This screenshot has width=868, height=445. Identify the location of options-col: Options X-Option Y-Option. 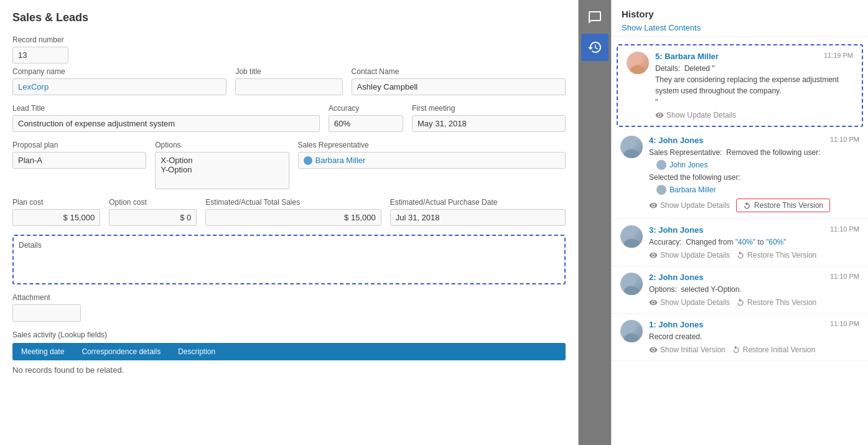
(222, 165).